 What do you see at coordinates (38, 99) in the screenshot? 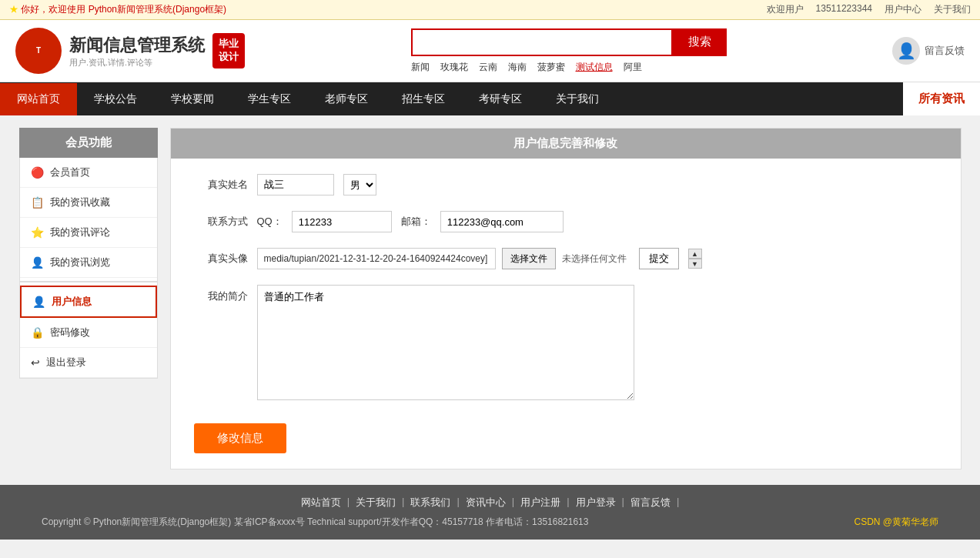
I see `nav-item-home: 网站首页` at bounding box center [38, 99].